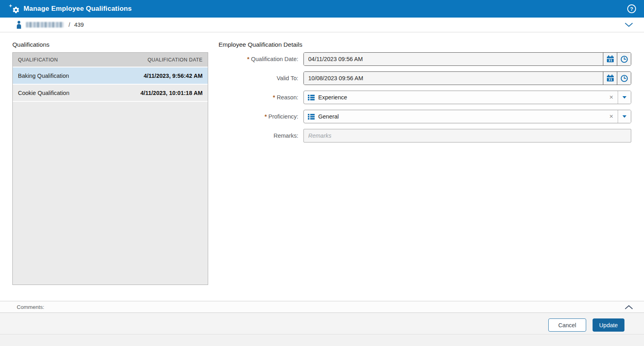 The image size is (644, 346). What do you see at coordinates (425, 78) in the screenshot?
I see `valid-to-row: Valid To: 31` at bounding box center [425, 78].